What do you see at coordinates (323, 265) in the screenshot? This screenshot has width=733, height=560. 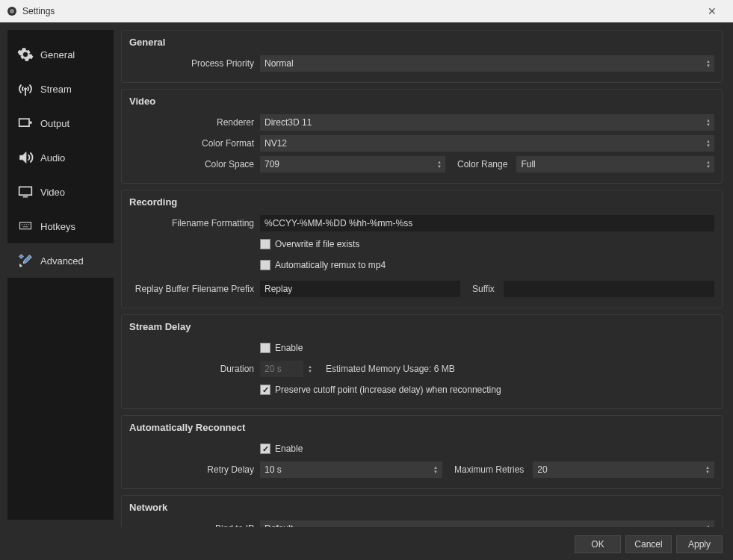 I see `remux-checkbox: Automatically remux to mp4` at bounding box center [323, 265].